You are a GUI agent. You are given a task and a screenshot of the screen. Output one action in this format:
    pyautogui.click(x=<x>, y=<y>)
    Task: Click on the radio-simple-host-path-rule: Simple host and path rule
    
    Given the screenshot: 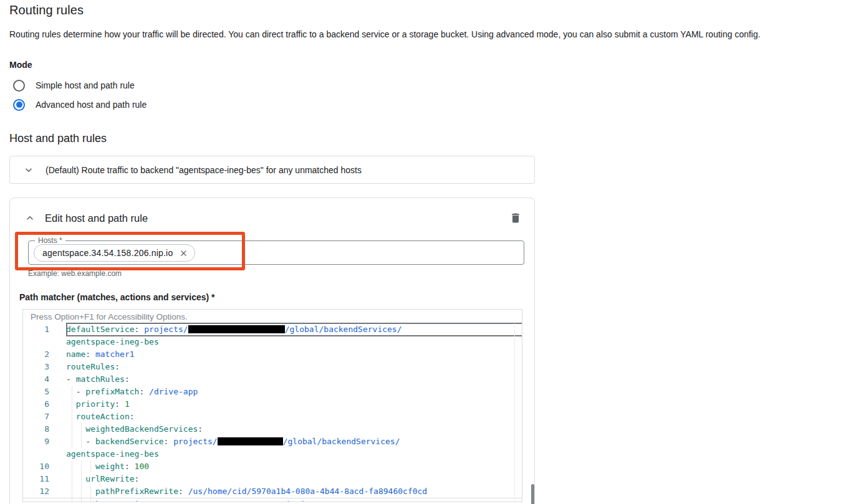 What is the action you would take?
    pyautogui.click(x=74, y=85)
    